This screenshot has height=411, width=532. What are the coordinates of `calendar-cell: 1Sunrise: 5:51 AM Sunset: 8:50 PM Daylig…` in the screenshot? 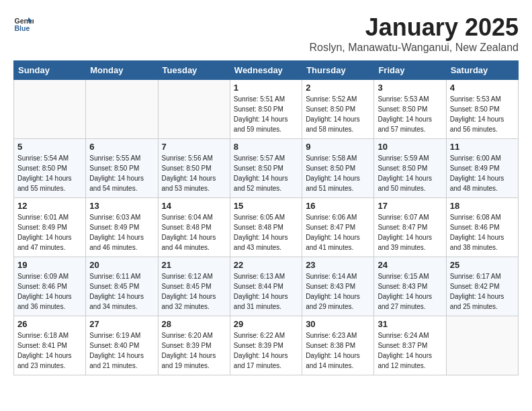 It's located at (266, 109).